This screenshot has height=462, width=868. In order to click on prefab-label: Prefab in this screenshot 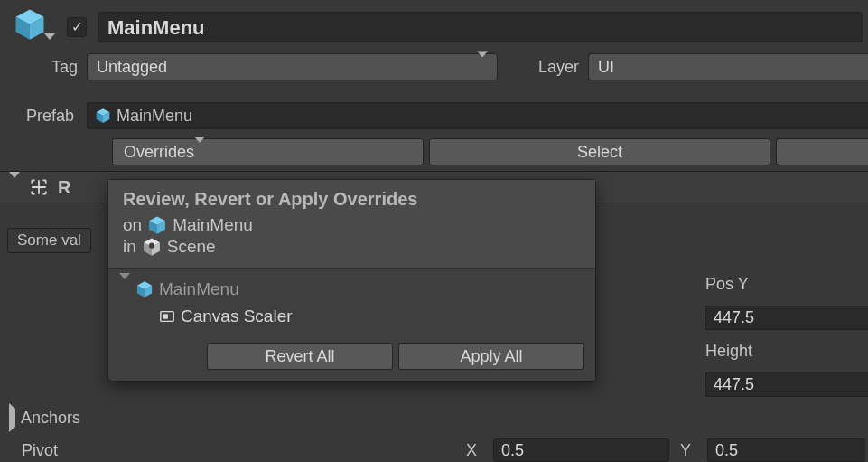, I will do `click(37, 116)`.